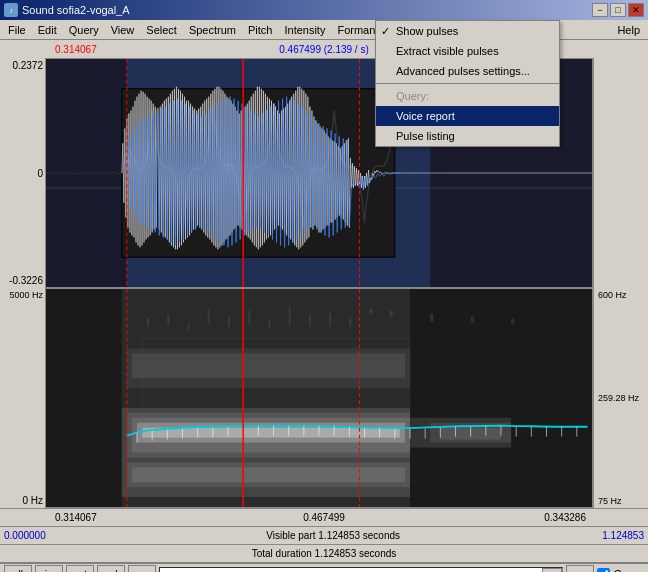  Describe the element at coordinates (22, 174) in the screenshot. I see `waveform-y-mid: 0` at that location.